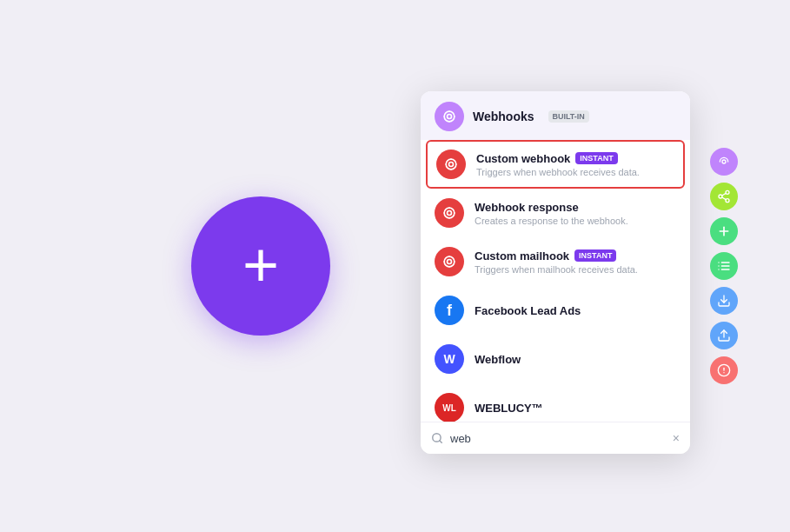  Describe the element at coordinates (497, 360) in the screenshot. I see `webflow-content: Webflow` at that location.